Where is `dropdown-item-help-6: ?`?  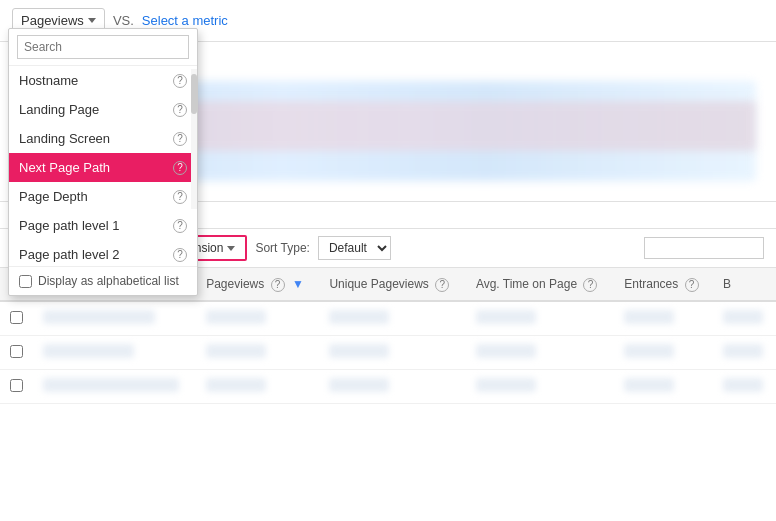 dropdown-item-help-6: ? is located at coordinates (180, 255).